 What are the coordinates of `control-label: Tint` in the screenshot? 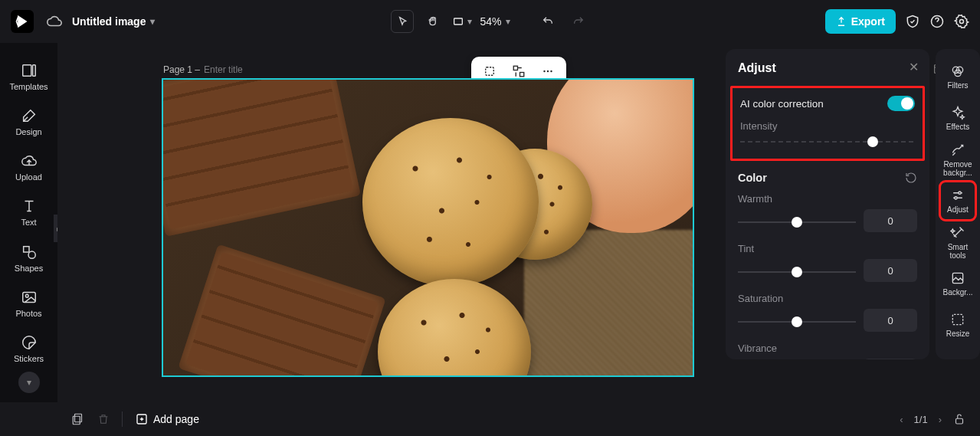 It's located at (828, 248).